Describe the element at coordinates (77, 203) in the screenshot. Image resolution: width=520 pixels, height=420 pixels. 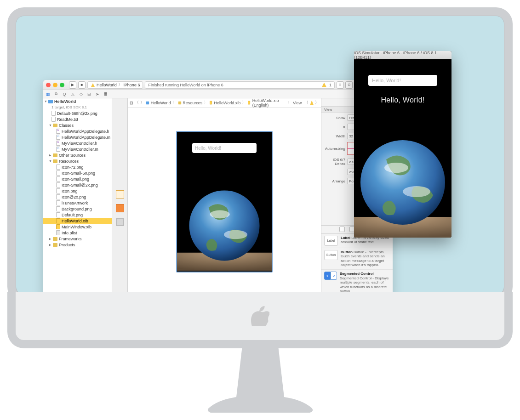
I see `file-item: iTunesArtwork` at that location.